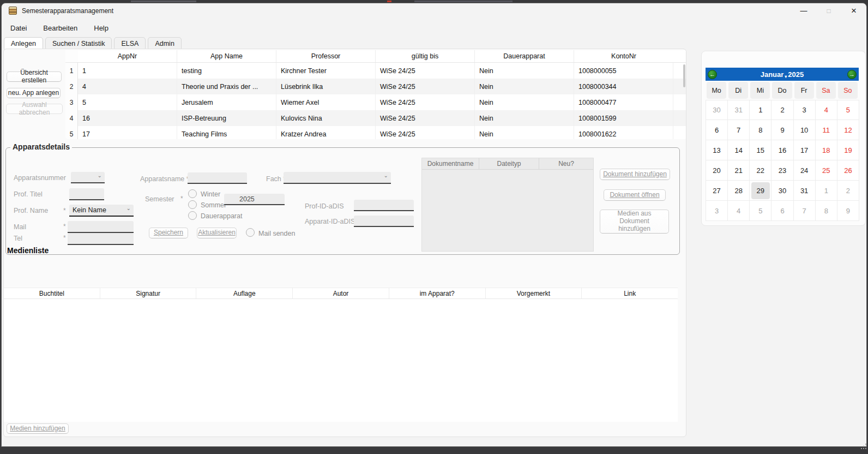 The image size is (868, 454). What do you see at coordinates (717, 191) in the screenshot?
I see `calendar-day: 27` at bounding box center [717, 191].